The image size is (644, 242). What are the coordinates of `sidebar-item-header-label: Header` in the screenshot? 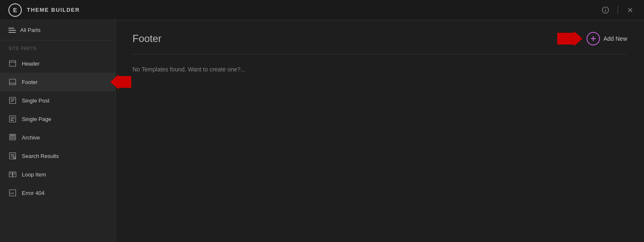 It's located at (31, 64).